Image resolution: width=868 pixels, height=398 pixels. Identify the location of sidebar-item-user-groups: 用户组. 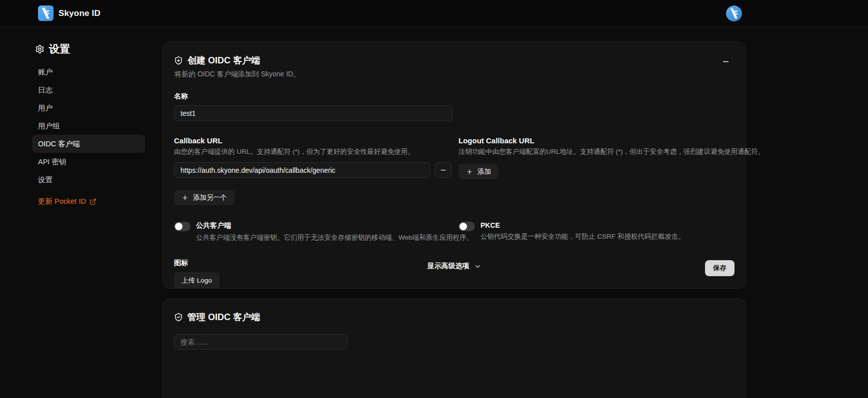
(88, 126).